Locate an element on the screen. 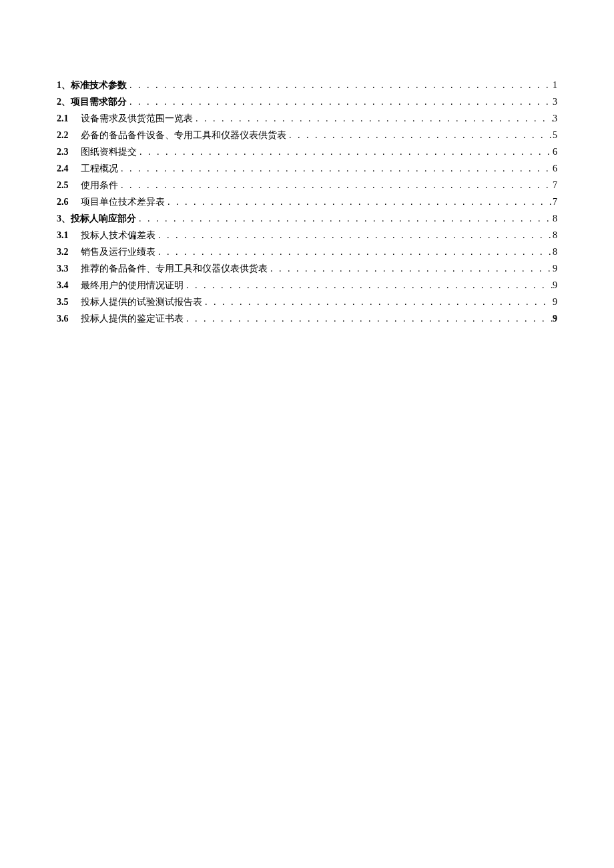 The height and width of the screenshot is (868, 614). toc-number: 3.4 is located at coordinates (69, 286).